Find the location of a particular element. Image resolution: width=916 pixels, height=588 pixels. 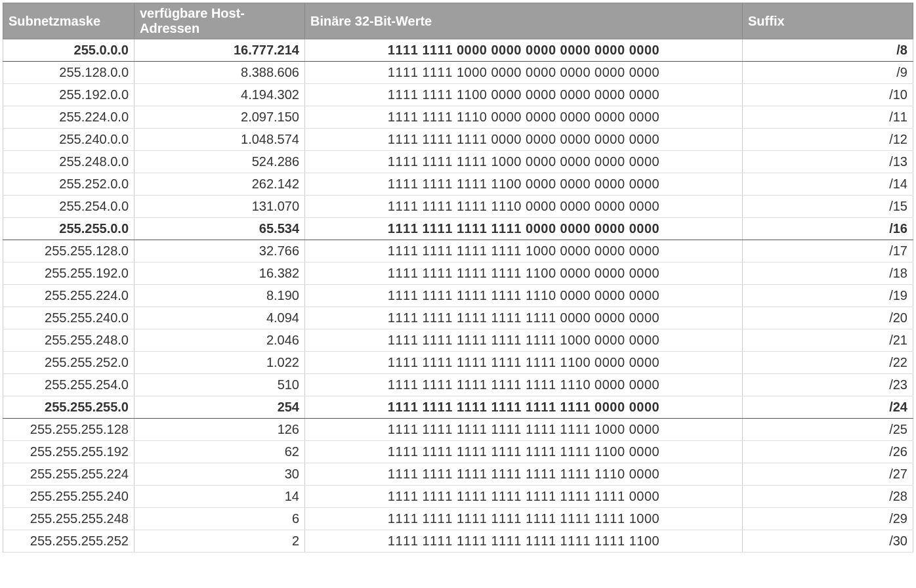

table-row: 255.255.255.240141111 1111 1111 1111 111… is located at coordinates (458, 497).